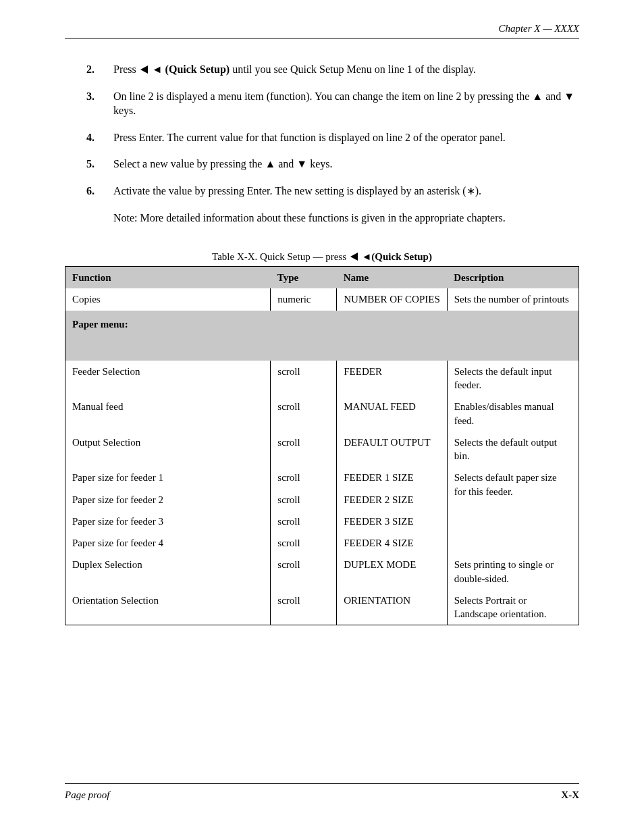  What do you see at coordinates (323, 336) in the screenshot?
I see `table-subheader: Paper menu:` at bounding box center [323, 336].